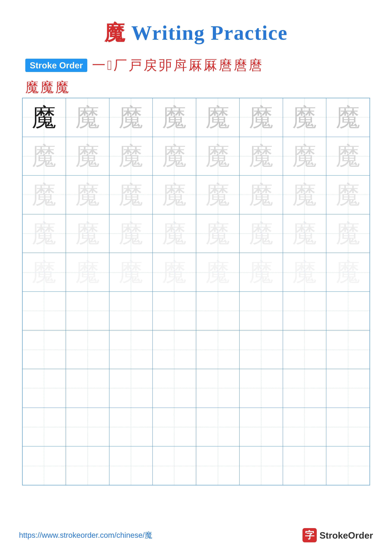  I want to click on grid-cell-r9c7, so click(305, 427).